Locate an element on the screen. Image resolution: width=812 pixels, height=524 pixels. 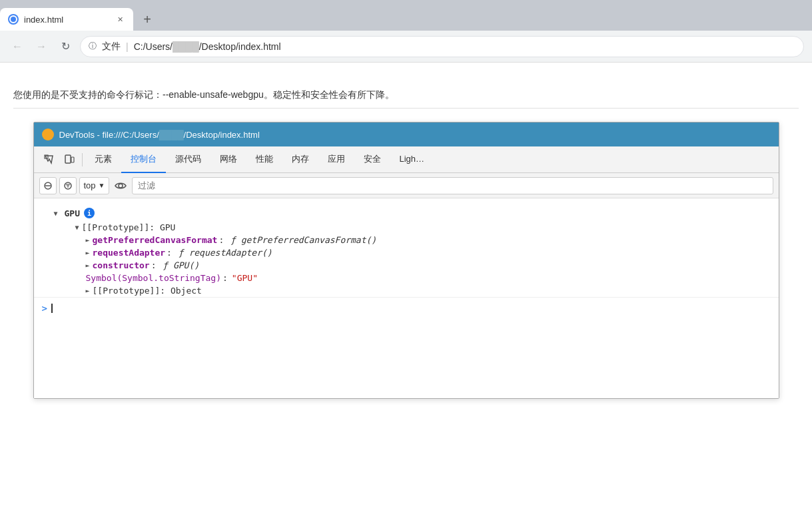
forward-button: → is located at coordinates (41, 47).